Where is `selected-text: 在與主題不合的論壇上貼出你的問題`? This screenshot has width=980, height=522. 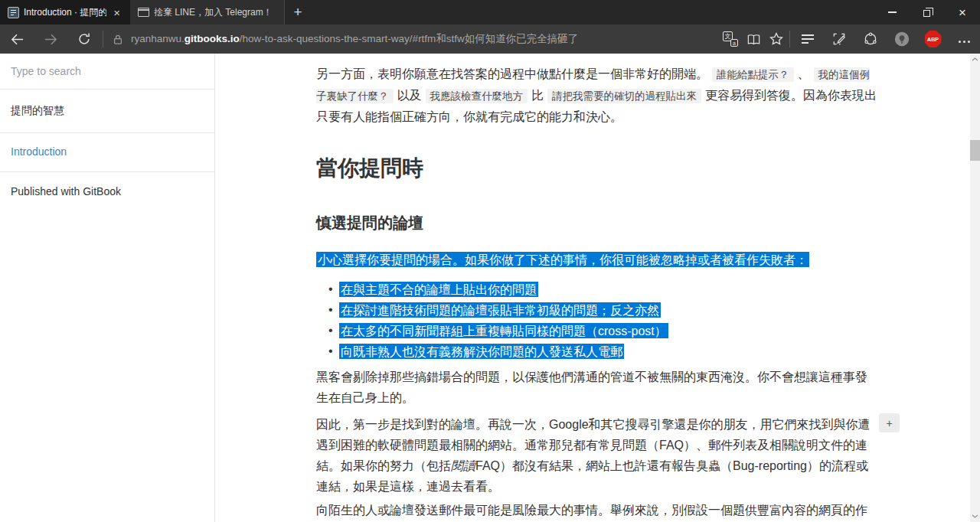
selected-text: 在與主題不合的論壇上貼出你的問題 is located at coordinates (439, 289).